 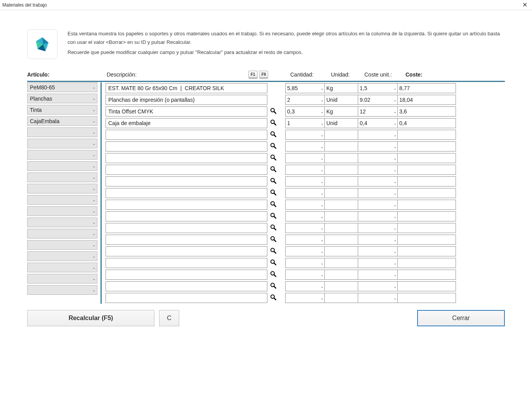 What do you see at coordinates (378, 88) in the screenshot?
I see `coste-unit-dropdown: 1,5⌄` at bounding box center [378, 88].